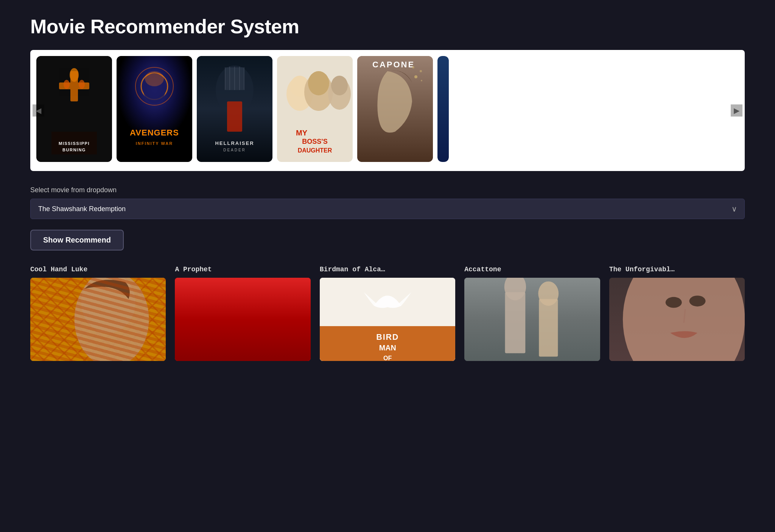  What do you see at coordinates (315, 142) in the screenshot?
I see `svg-text: BOSS'S` at bounding box center [315, 142].